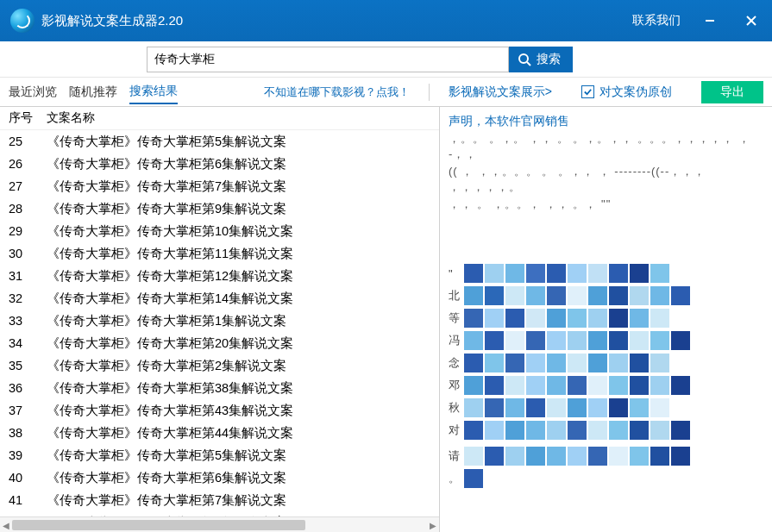 The width and height of the screenshot is (772, 532). I want to click on table-row: 26《传奇大掌柜》传奇大掌柜第6集解说文案, so click(219, 164).